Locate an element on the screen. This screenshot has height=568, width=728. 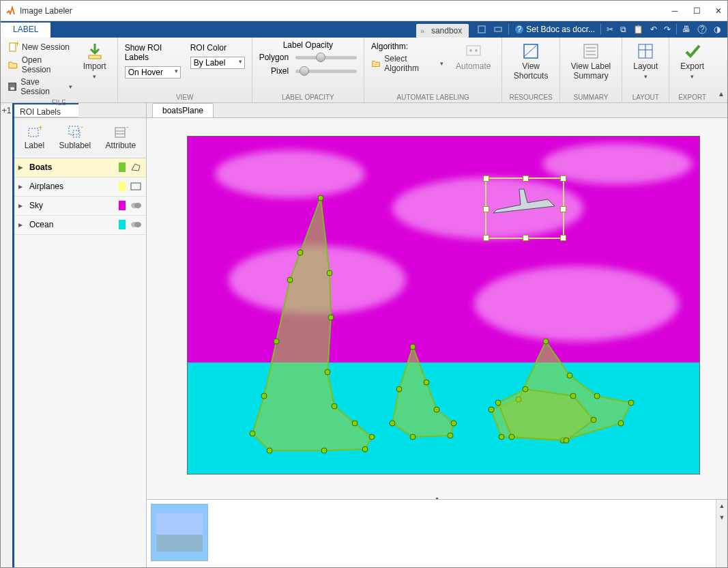
label-list: ▸ Boats ▸ Airplanes ▸ Sky ▸ Ocean is located at coordinates (81, 197).